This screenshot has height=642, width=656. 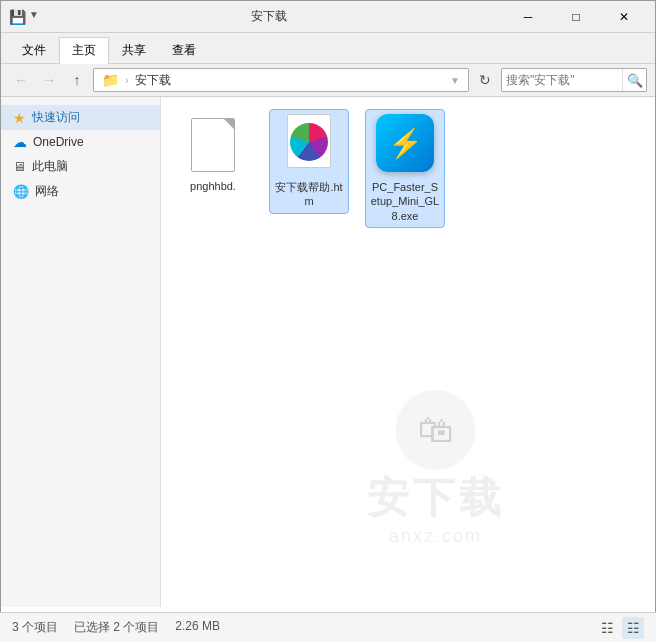 I want to click on sidebar-item-onedrive: ☁ OneDrive, so click(x=80, y=142).